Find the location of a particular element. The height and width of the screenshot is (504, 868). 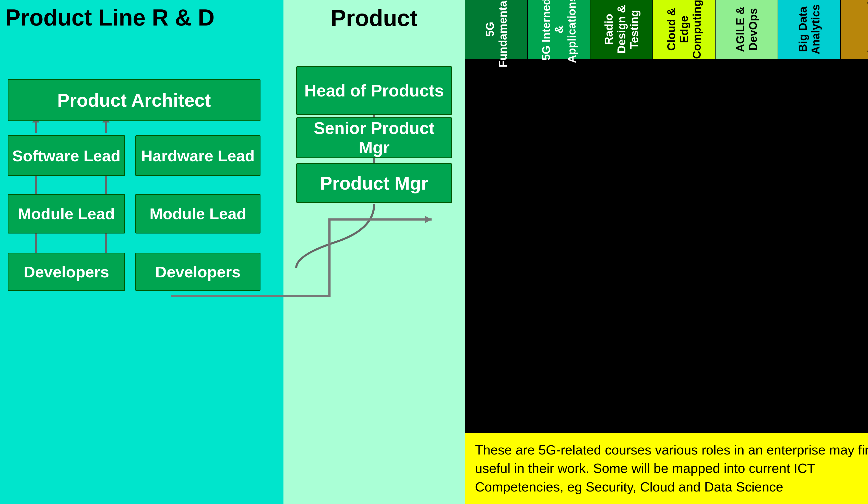

software-lead-box: Software Lead is located at coordinates (66, 156).